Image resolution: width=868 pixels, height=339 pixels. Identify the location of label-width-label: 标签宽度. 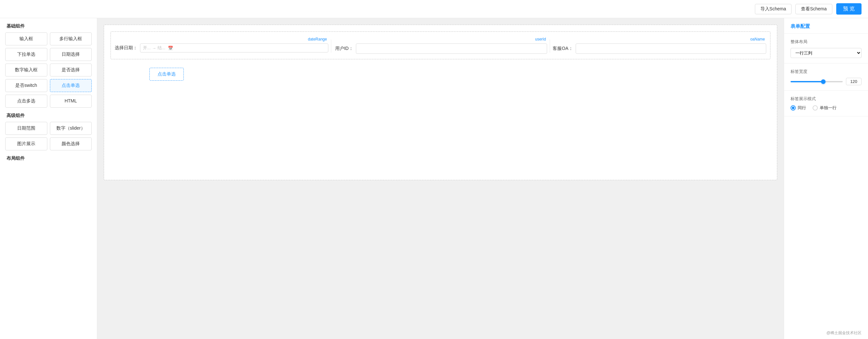
(826, 71).